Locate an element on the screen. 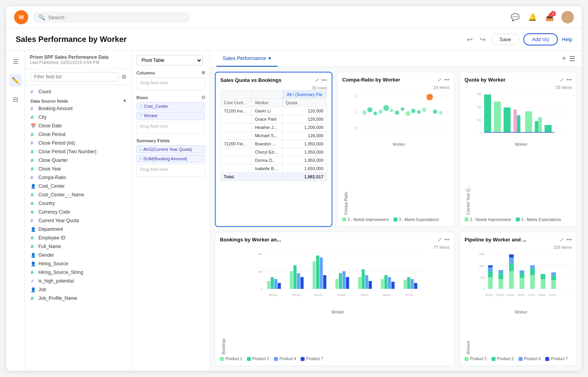  field-item: ✓is_high_potential is located at coordinates (78, 281).